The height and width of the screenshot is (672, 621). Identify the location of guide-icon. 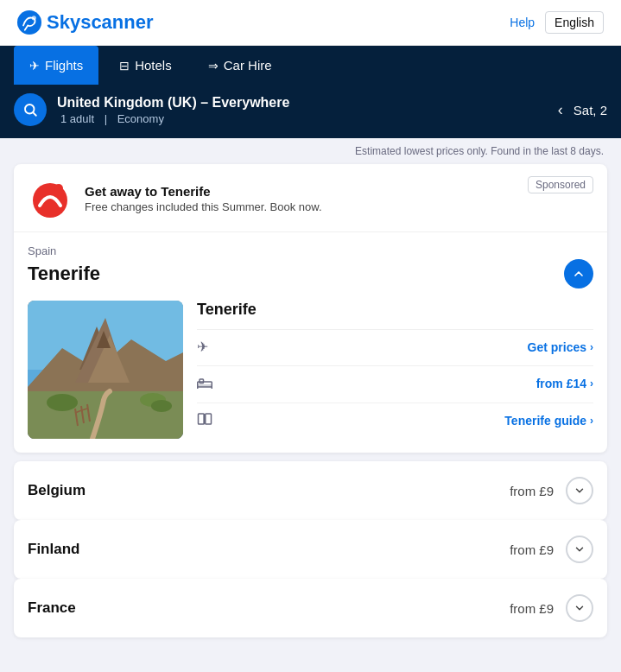
(206, 421).